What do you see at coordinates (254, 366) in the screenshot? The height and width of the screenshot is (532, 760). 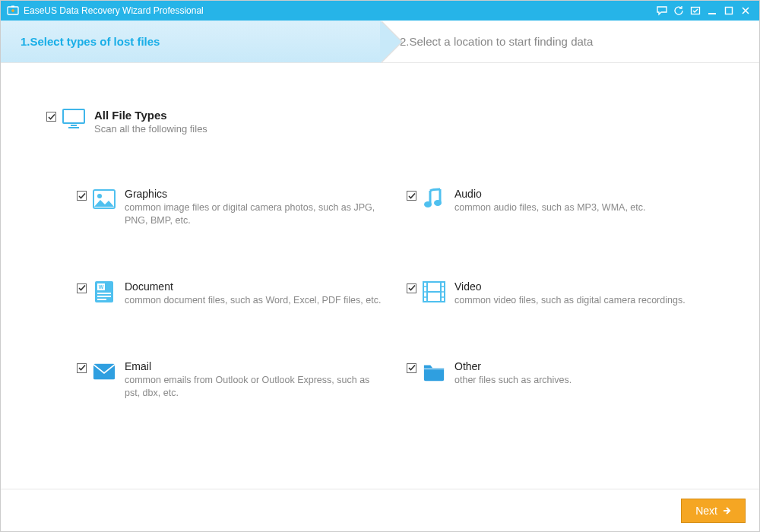 I see `email-title: Email` at bounding box center [254, 366].